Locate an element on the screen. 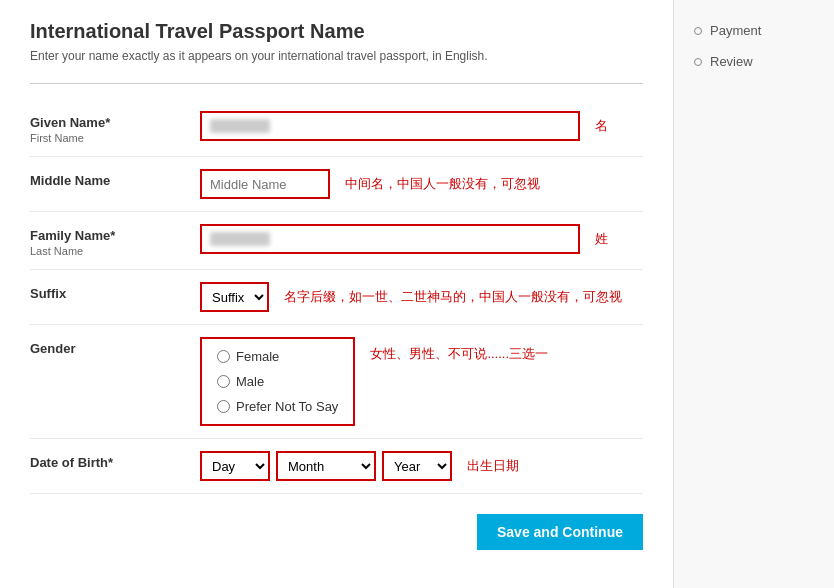 This screenshot has width=834, height=588. gender-prefer-label: Prefer Not To Say is located at coordinates (287, 406).